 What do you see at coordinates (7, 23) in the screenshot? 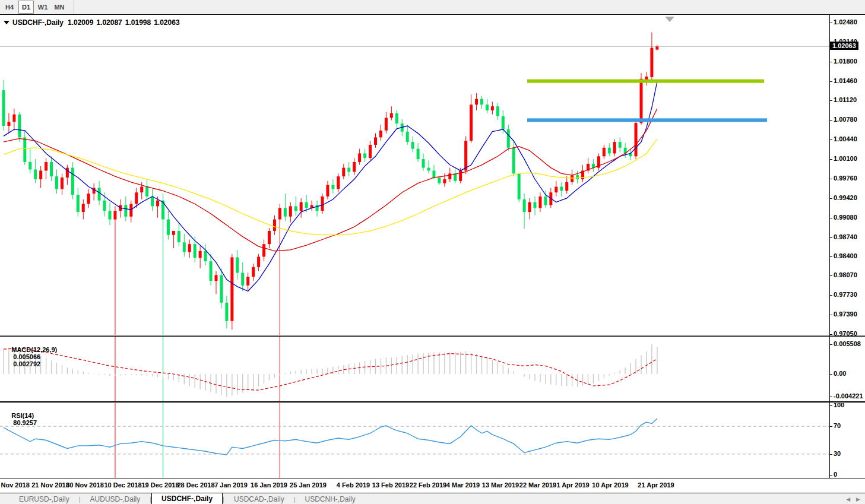
I see `symbol-dropdown-icon` at bounding box center [7, 23].